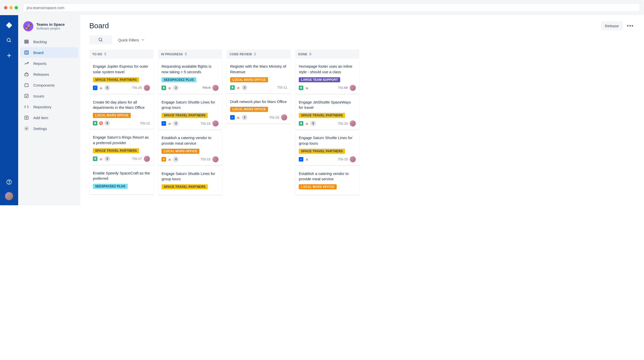 The height and width of the screenshot is (360, 644). Describe the element at coordinates (121, 69) in the screenshot. I see `card-title: Engage Jupiter Express for outer solar s…` at that location.